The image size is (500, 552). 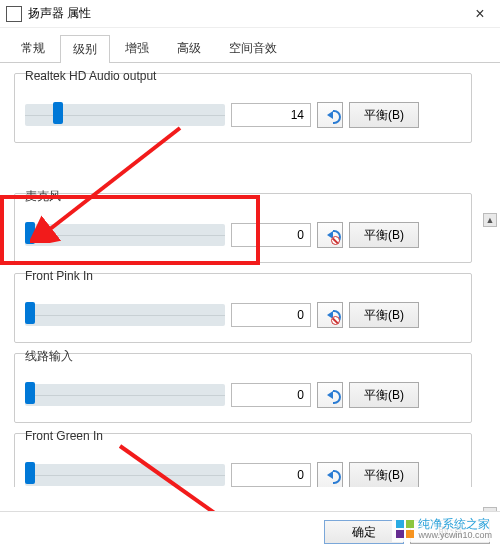 I want to click on value-realtek, so click(x=271, y=115).